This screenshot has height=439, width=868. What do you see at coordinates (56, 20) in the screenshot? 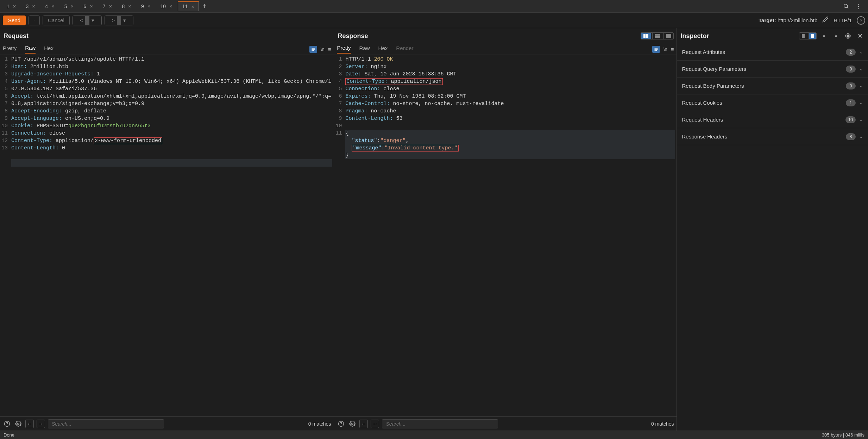
I see `cancel-button: Cancel` at bounding box center [56, 20].